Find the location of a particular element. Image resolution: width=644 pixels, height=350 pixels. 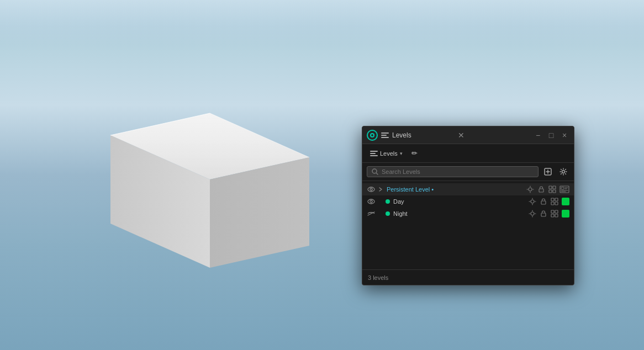

app-icon is located at coordinates (372, 135).